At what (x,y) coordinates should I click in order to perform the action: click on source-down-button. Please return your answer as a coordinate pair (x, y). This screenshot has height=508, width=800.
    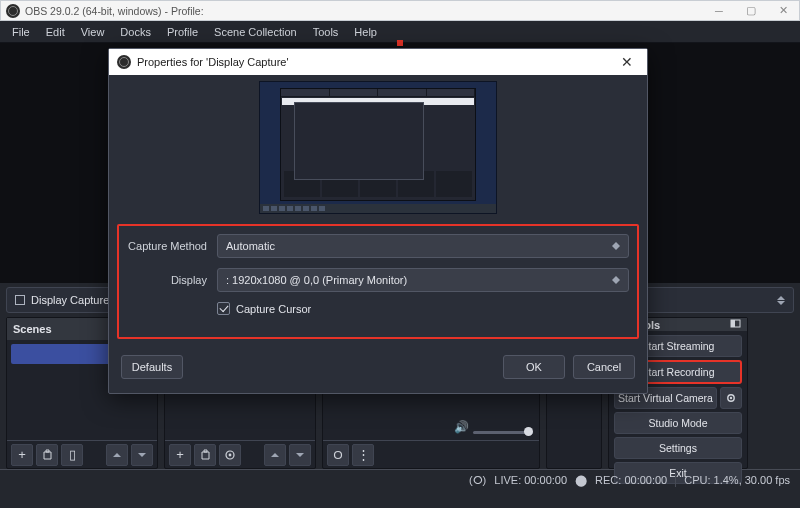
    Looking at the image, I should click on (300, 455).